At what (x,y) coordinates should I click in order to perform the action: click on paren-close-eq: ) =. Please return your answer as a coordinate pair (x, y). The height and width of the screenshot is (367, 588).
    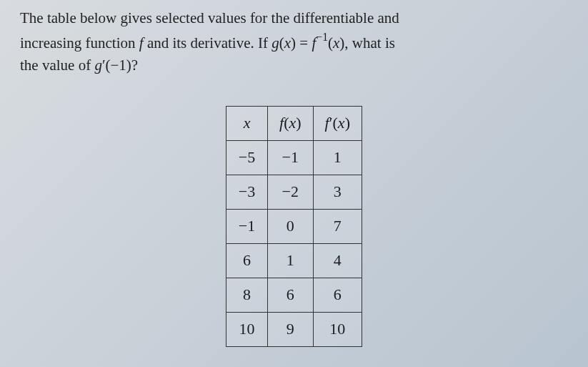
    Looking at the image, I should click on (302, 43).